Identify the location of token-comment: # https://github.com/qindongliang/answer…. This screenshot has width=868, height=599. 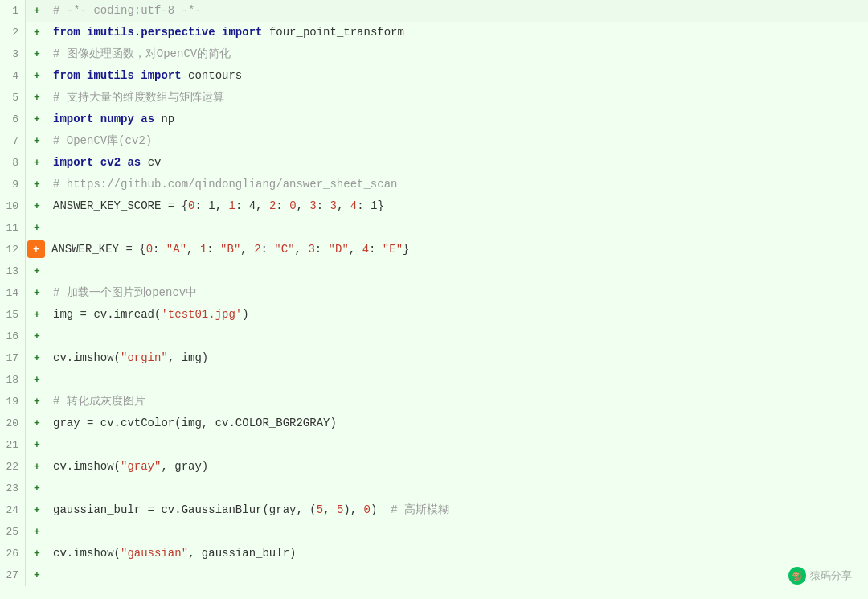
(225, 185).